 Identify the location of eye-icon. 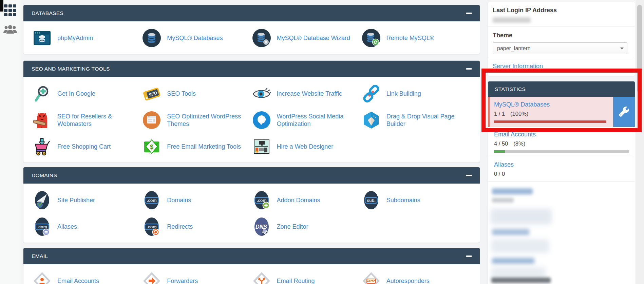
(262, 94).